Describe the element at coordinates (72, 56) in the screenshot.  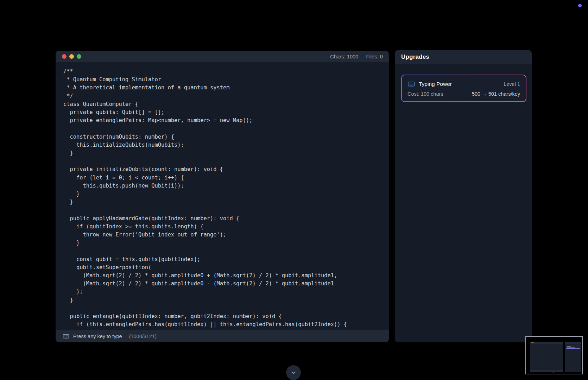
I see `window-controls` at that location.